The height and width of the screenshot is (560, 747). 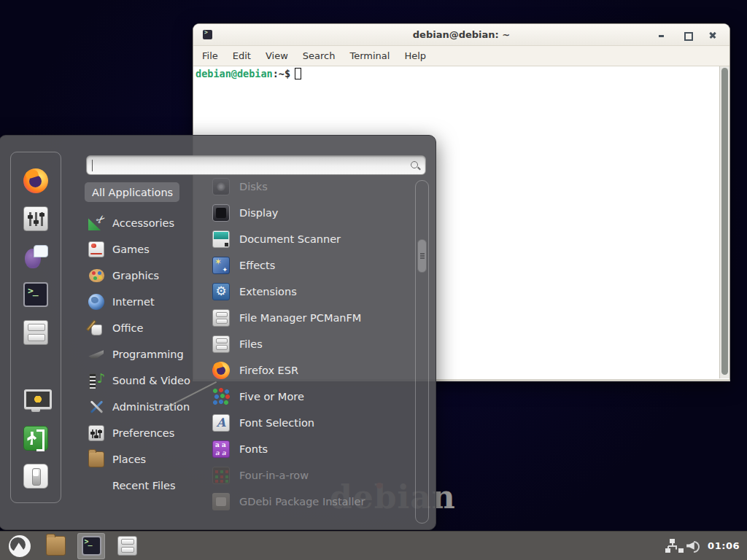 What do you see at coordinates (254, 187) in the screenshot?
I see `app-label: Disks` at bounding box center [254, 187].